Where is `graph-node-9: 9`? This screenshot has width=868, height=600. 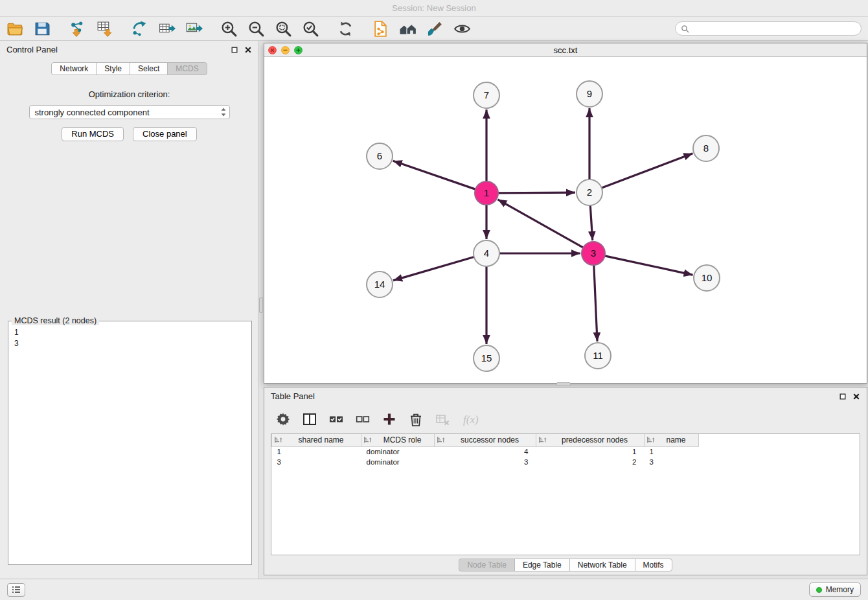 graph-node-9: 9 is located at coordinates (589, 94).